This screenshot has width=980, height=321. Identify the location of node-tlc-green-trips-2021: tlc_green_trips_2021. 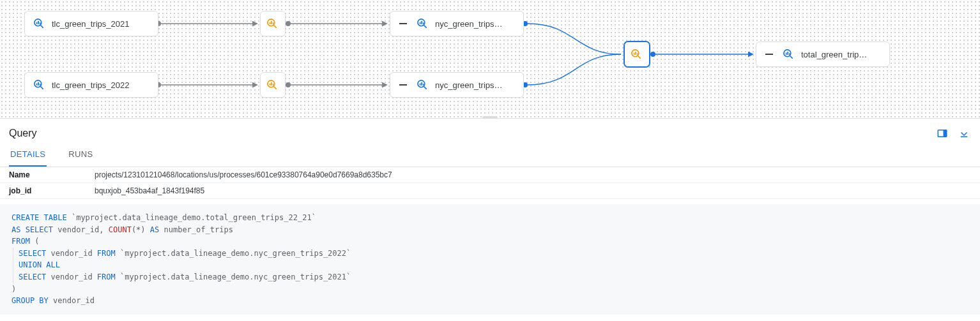
(91, 24).